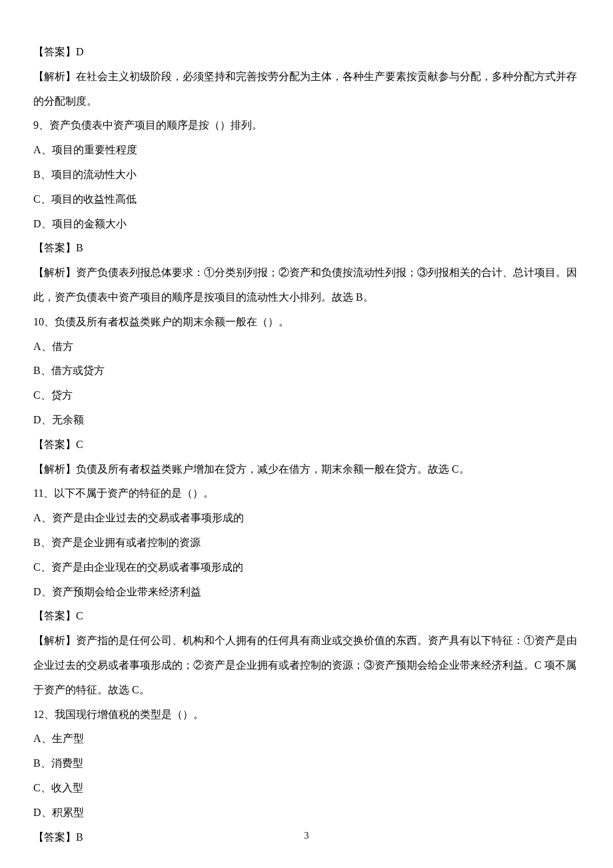  What do you see at coordinates (306, 371) in the screenshot?
I see `q10-option-b: B、借方或贷方` at bounding box center [306, 371].